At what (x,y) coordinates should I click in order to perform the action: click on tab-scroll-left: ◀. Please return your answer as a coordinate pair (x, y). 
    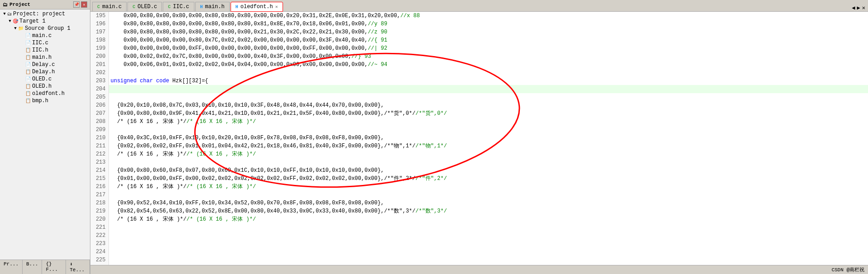
    Looking at the image, I should click on (854, 8).